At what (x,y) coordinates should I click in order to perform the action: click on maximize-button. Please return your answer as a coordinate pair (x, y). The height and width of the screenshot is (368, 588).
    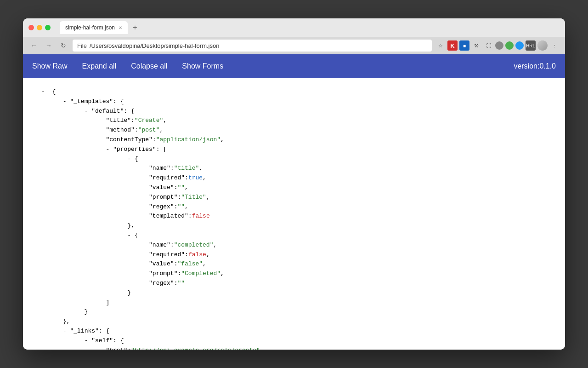
    Looking at the image, I should click on (48, 28).